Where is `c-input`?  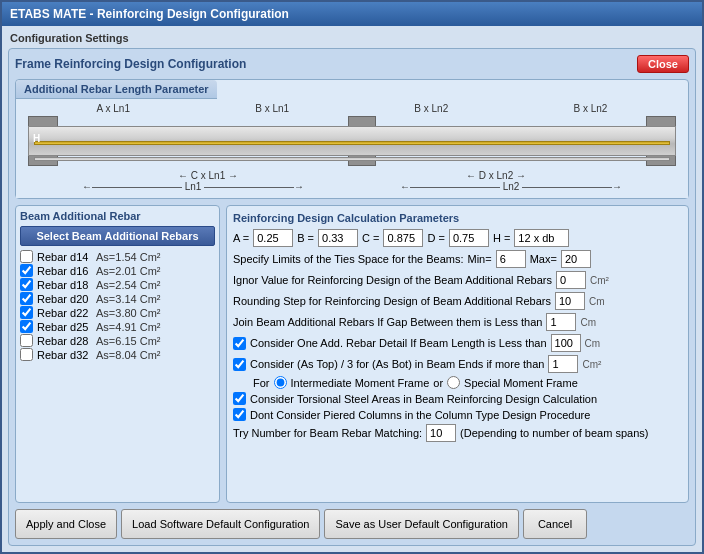
c-input is located at coordinates (403, 238).